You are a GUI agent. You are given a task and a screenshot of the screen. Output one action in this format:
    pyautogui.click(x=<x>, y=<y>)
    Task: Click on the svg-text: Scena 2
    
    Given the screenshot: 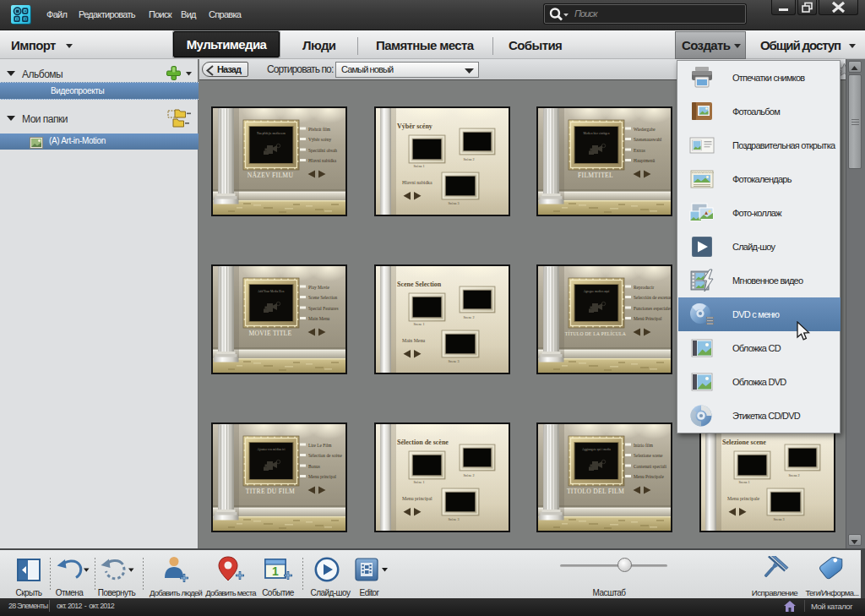 What is the action you would take?
    pyautogui.click(x=794, y=475)
    